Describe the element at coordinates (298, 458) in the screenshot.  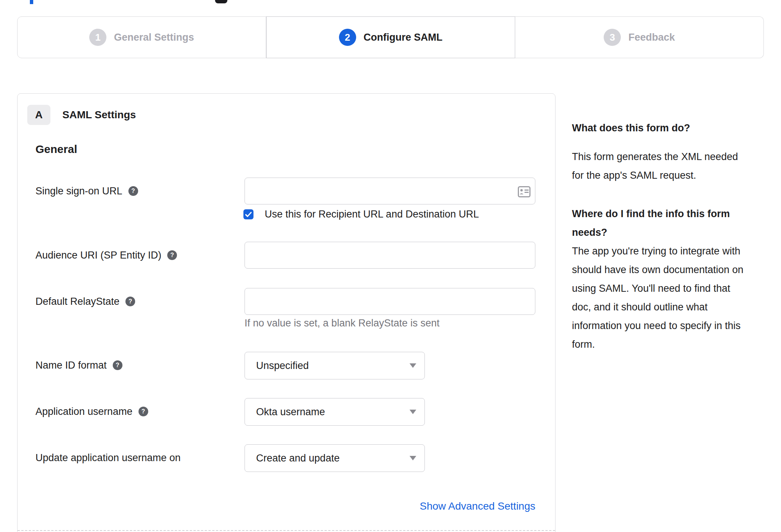
I see `update-application-username-value: Create and update` at that location.